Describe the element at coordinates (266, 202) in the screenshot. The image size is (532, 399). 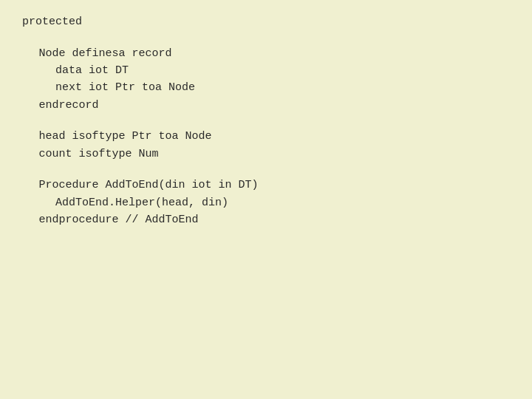
I see `line-addtoend-helper: AddToEnd.Helper(head, din)` at that location.